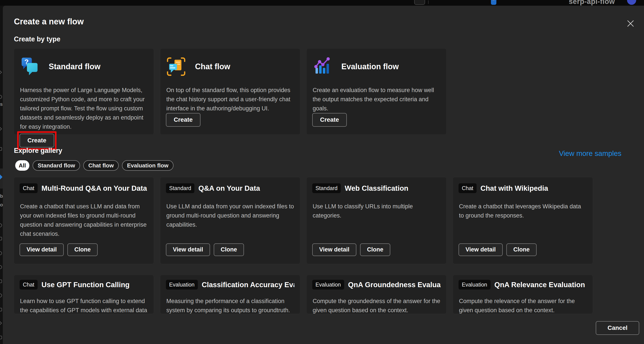 This screenshot has height=344, width=644. What do you see at coordinates (84, 188) in the screenshot?
I see `gallery-card-header: Chat Multi-Round Q&A on Your Data` at bounding box center [84, 188].